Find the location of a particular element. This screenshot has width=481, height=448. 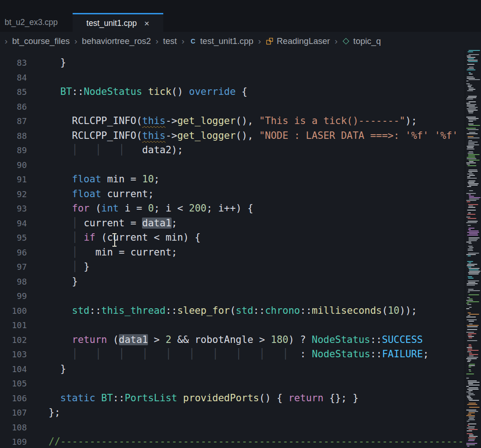

line-number: 107 is located at coordinates (13, 413).